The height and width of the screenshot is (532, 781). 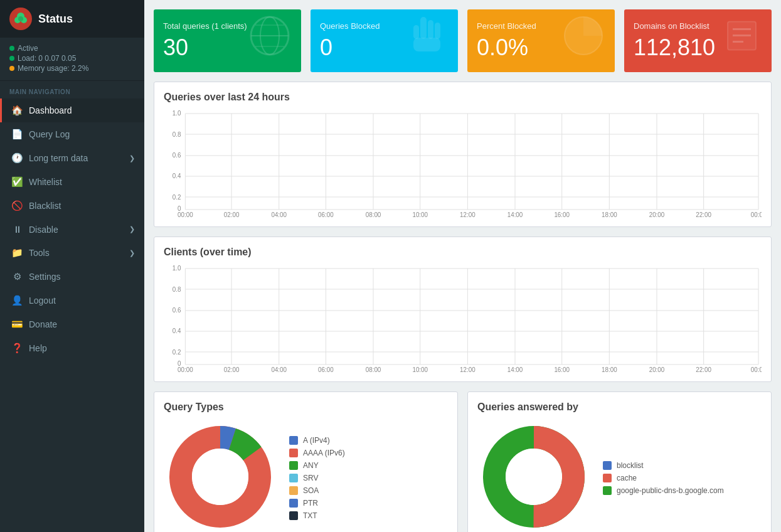 What do you see at coordinates (583, 41) in the screenshot?
I see `pie-icon` at bounding box center [583, 41].